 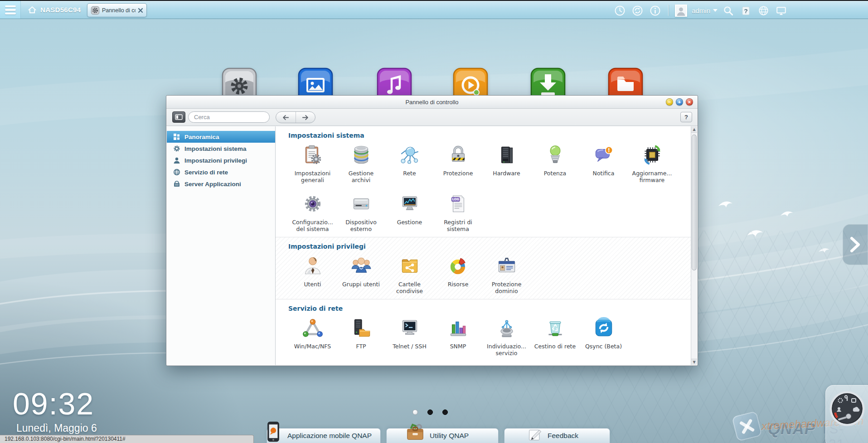 I want to click on domain-security-item: Protezione dominio, so click(x=507, y=274).